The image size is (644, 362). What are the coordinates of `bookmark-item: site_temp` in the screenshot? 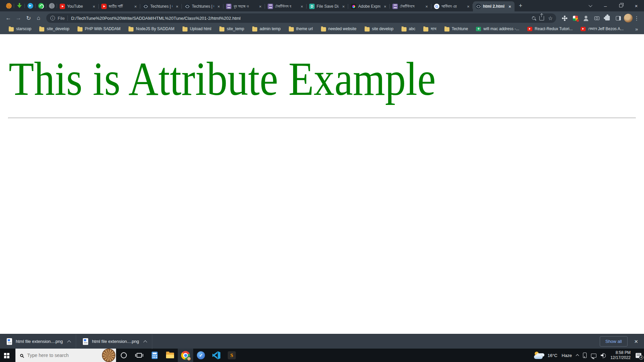 It's located at (232, 29).